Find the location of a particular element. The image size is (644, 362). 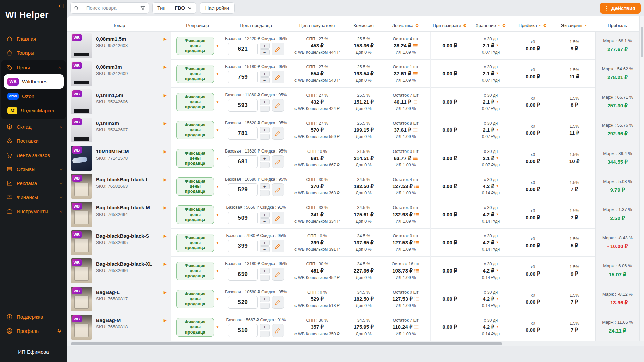

sidebar-item-profile: Профиль is located at coordinates (34, 331).